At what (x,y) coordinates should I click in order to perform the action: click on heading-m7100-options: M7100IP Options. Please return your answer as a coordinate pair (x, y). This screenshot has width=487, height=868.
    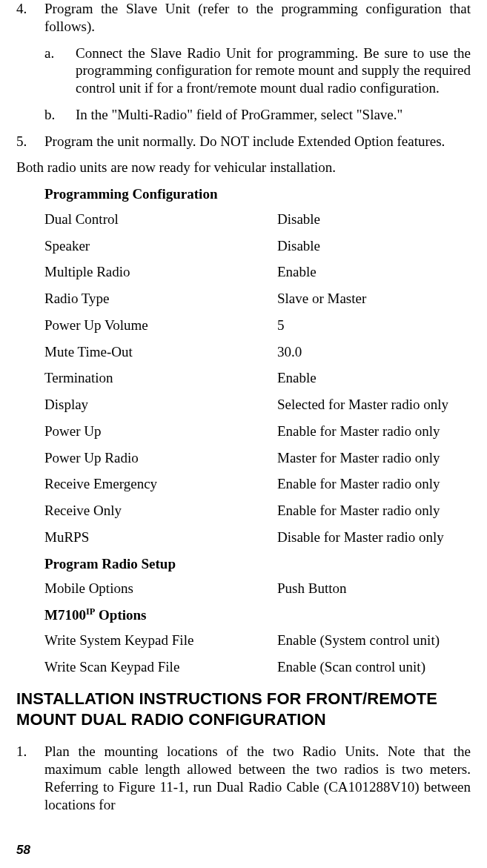
    Looking at the image, I should click on (258, 615).